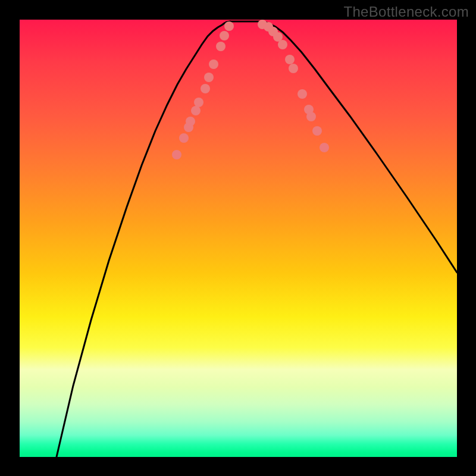 The height and width of the screenshot is (476, 476). Describe the element at coordinates (250, 89) in the screenshot. I see `marker-dots` at that location.